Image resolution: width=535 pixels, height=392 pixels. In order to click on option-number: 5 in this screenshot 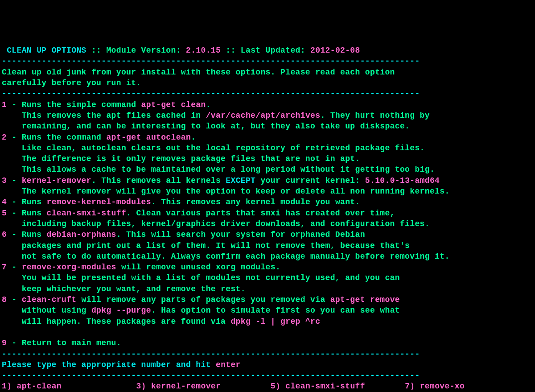, I will do `click(4, 213)`.